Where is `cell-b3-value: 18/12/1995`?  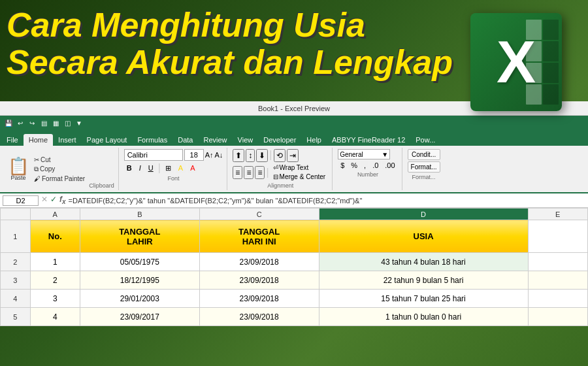 cell-b3-value: 18/12/1995 is located at coordinates (140, 280).